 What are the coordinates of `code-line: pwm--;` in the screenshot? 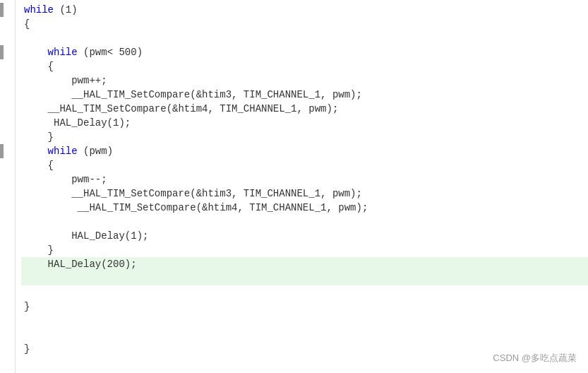 It's located at (305, 179).